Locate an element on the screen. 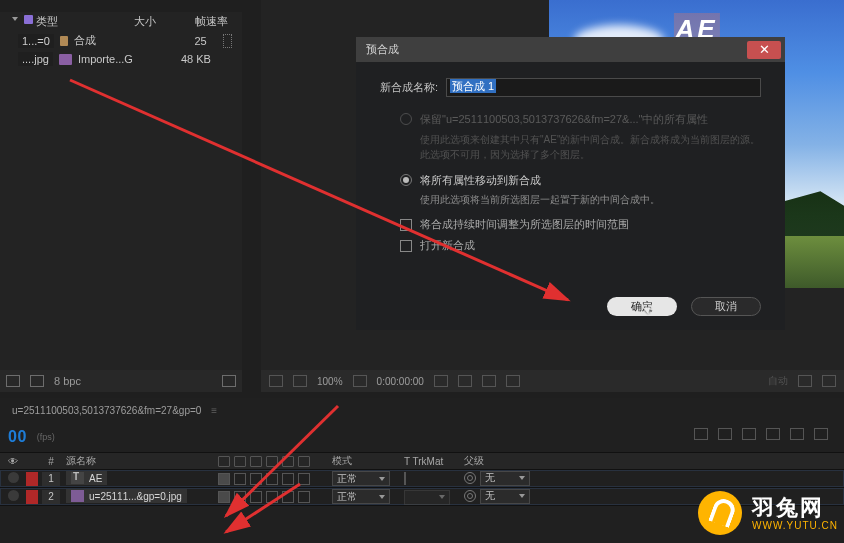 The height and width of the screenshot is (543, 844). name-input: 预合成 1 is located at coordinates (604, 88).